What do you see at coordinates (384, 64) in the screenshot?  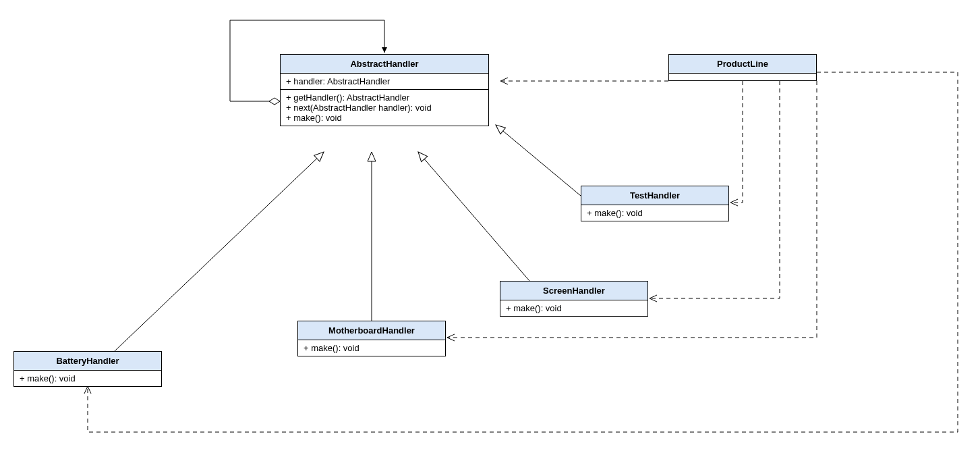 I see `class-title: AbstractHandler` at bounding box center [384, 64].